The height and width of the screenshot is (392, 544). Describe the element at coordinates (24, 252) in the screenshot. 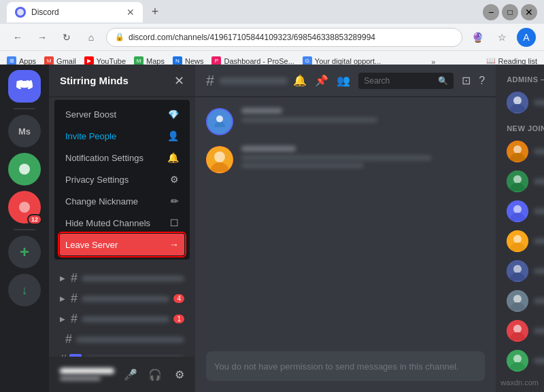

I see `server-icon-add: +` at that location.